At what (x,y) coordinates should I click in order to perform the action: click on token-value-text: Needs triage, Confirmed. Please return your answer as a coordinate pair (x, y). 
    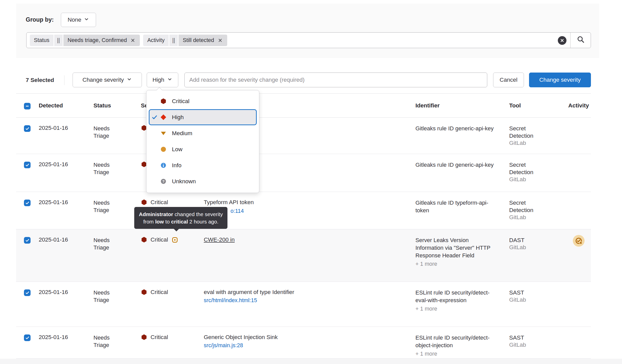
    Looking at the image, I should click on (97, 40).